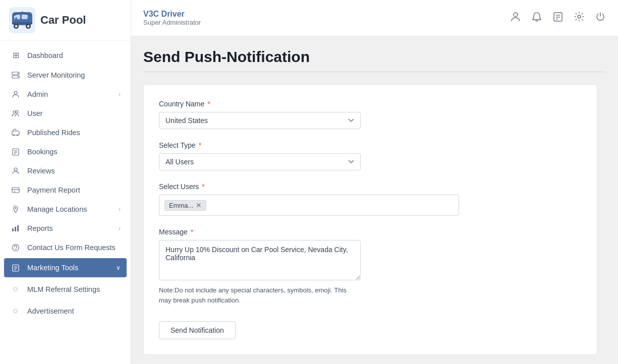  What do you see at coordinates (260, 120) in the screenshot?
I see `country-name-select: United States Canada United Kingdom Aust…` at bounding box center [260, 120].